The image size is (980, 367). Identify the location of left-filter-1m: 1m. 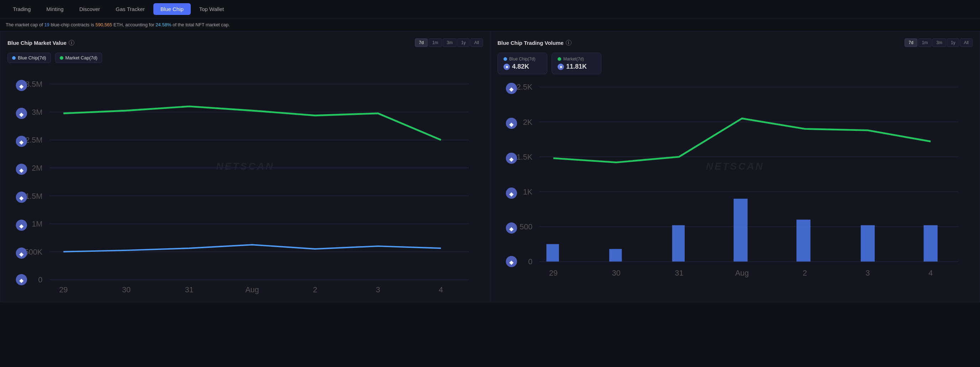
(435, 43).